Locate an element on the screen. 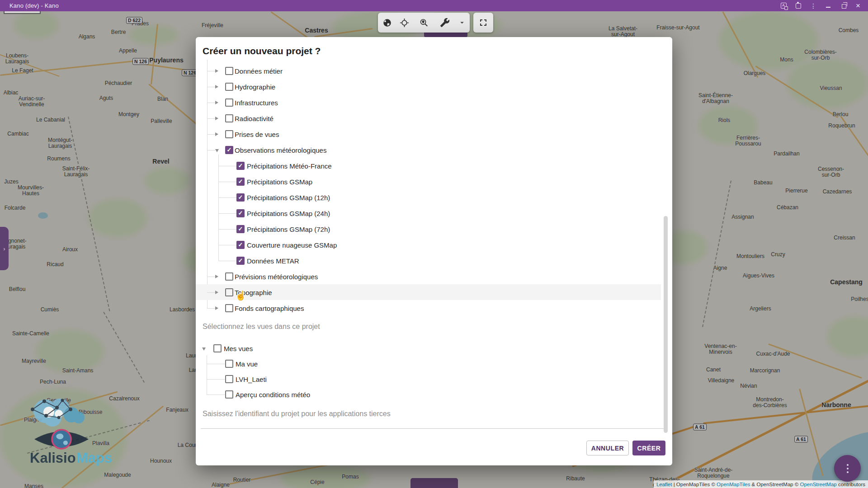 The height and width of the screenshot is (488, 868). tree-item: Ma vue is located at coordinates (429, 364).